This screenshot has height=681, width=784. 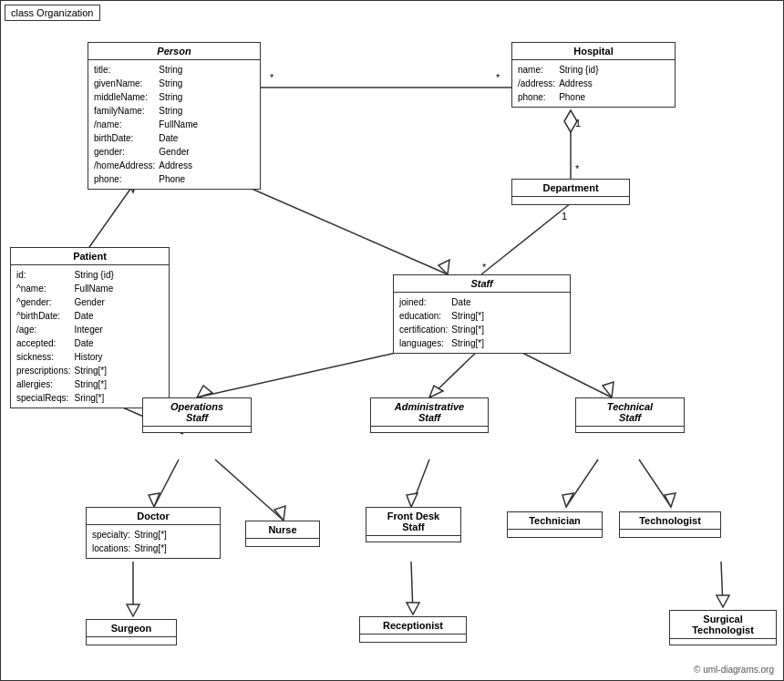 What do you see at coordinates (593, 84) in the screenshot?
I see `class-hospital-body: name:String {id} /address:Address phone:…` at bounding box center [593, 84].